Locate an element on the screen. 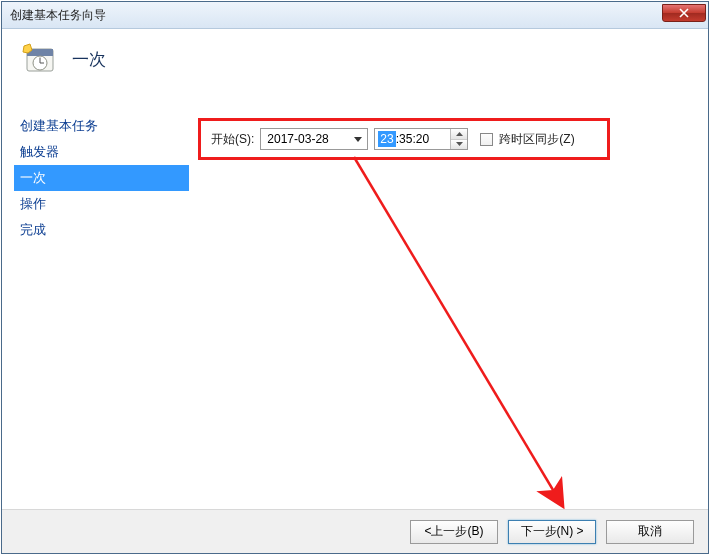  content-area: 开始(S): 2017-03-28 23:35:20 is located at coordinates (443, 139).